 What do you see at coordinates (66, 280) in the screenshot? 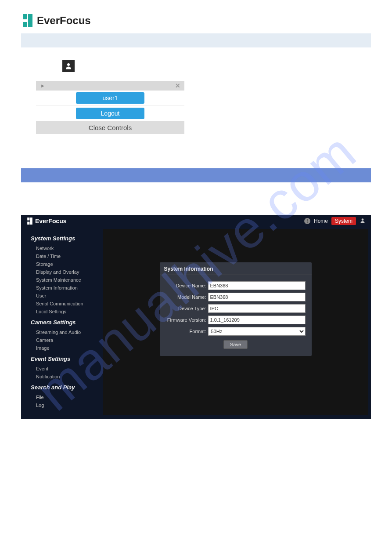
I see `sidebar-item-maintenance: System Maintenance` at bounding box center [66, 280].